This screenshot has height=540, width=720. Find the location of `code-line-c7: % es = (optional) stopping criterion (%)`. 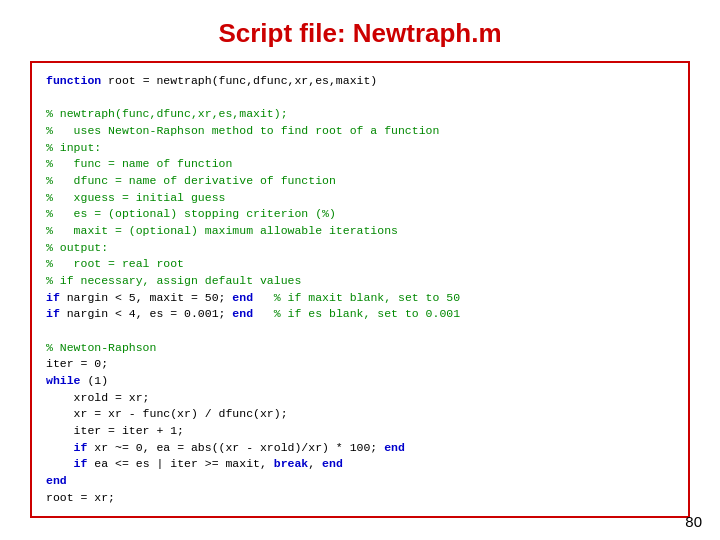

code-line-c7: % es = (optional) stopping criterion (%) is located at coordinates (360, 214).